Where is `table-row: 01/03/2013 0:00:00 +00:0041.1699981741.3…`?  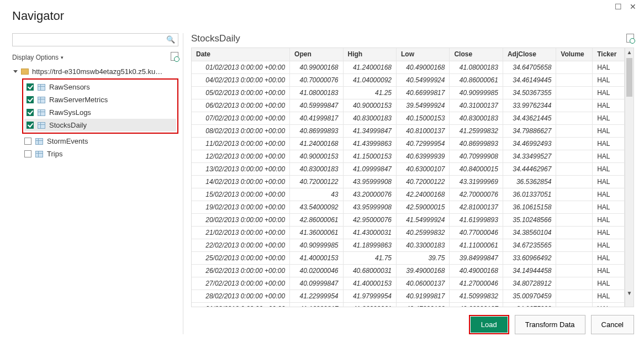
table-row: 01/03/2013 0:00:00 +00:0041.1699981741.3… is located at coordinates (408, 304).